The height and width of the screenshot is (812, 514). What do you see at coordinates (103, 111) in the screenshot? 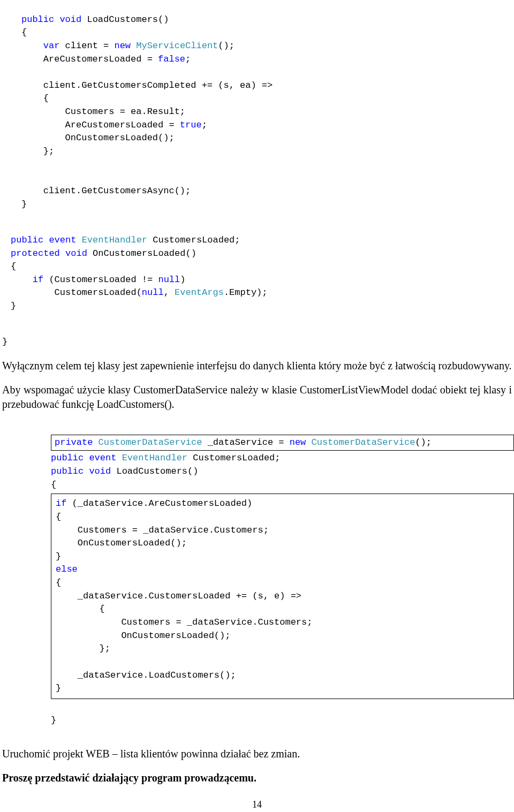
I see `code-text: Customers = ea.Result;` at bounding box center [103, 111].